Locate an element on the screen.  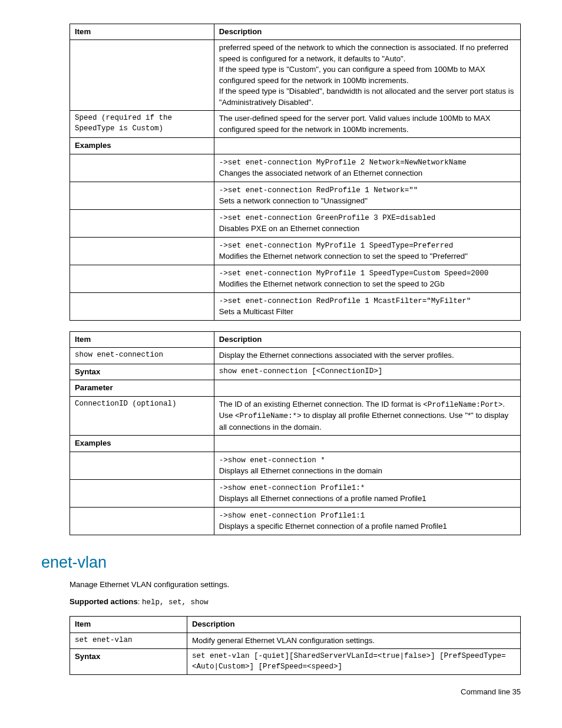
example-desc: Displays a specific Ethernet connection … is located at coordinates (333, 526).